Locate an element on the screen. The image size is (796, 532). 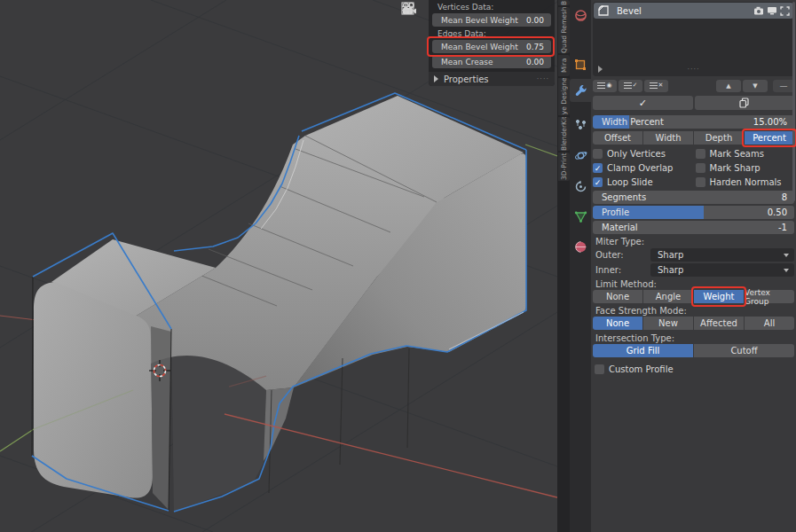
apply-modifier-button: ✓ is located at coordinates (642, 103).